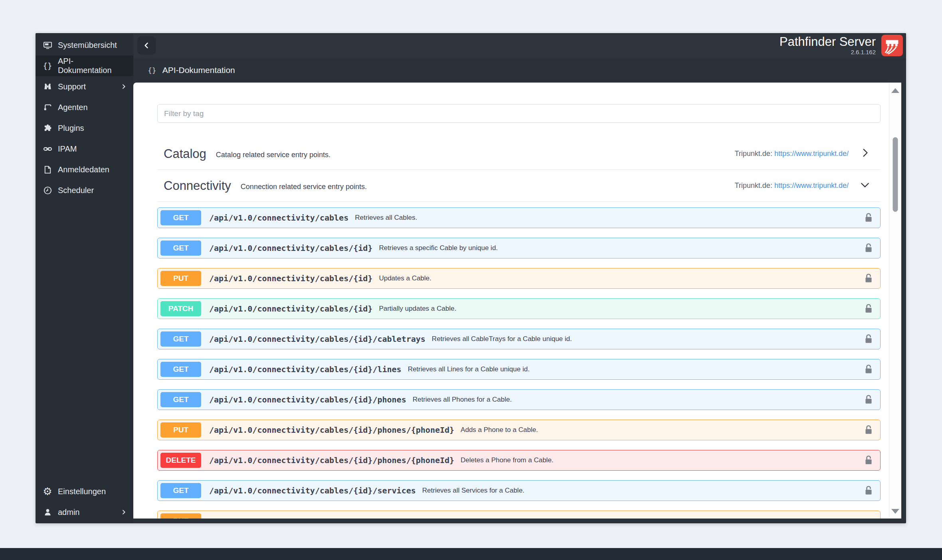  I want to click on sidebar-footer: ⚙ Einstellungen admin, so click(85, 502).